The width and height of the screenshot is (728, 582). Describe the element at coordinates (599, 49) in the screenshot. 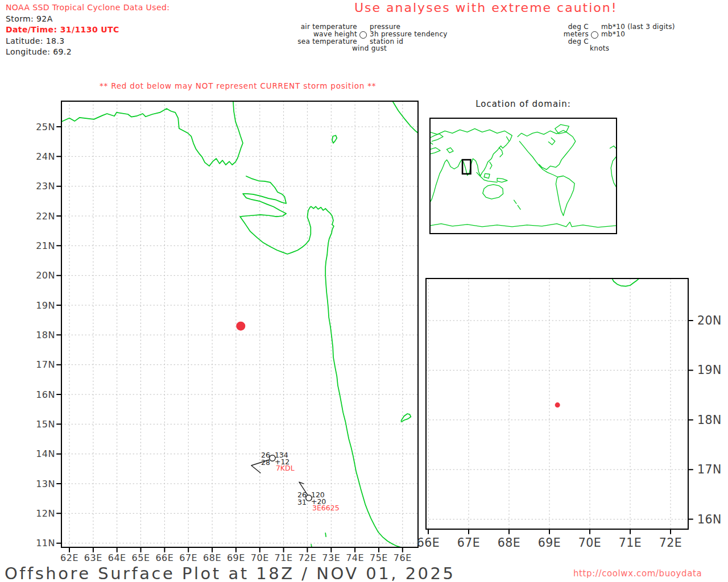

I see `units-knots-label: knots` at that location.